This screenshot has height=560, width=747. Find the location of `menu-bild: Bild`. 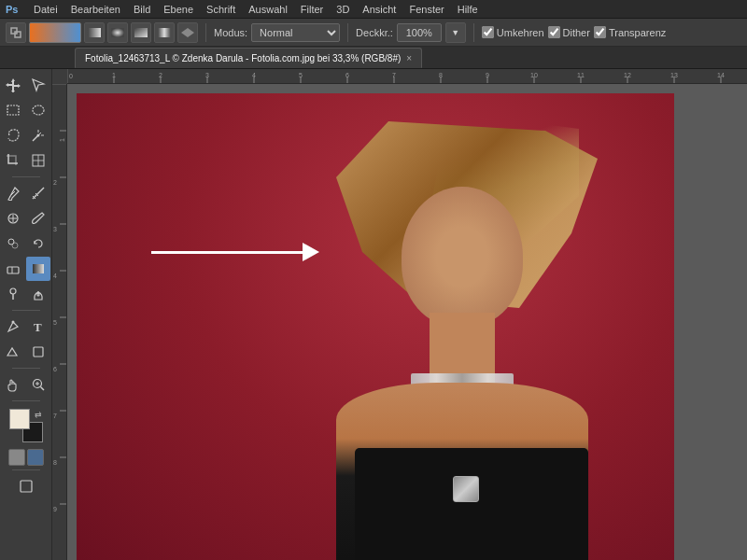

menu-bild: Bild is located at coordinates (142, 9).